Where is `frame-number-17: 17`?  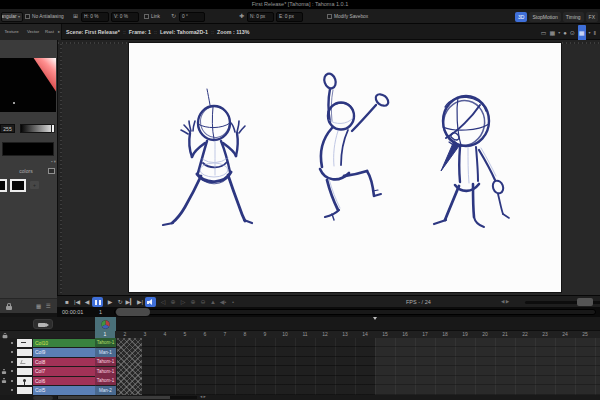
frame-number-17: 17 is located at coordinates (425, 334).